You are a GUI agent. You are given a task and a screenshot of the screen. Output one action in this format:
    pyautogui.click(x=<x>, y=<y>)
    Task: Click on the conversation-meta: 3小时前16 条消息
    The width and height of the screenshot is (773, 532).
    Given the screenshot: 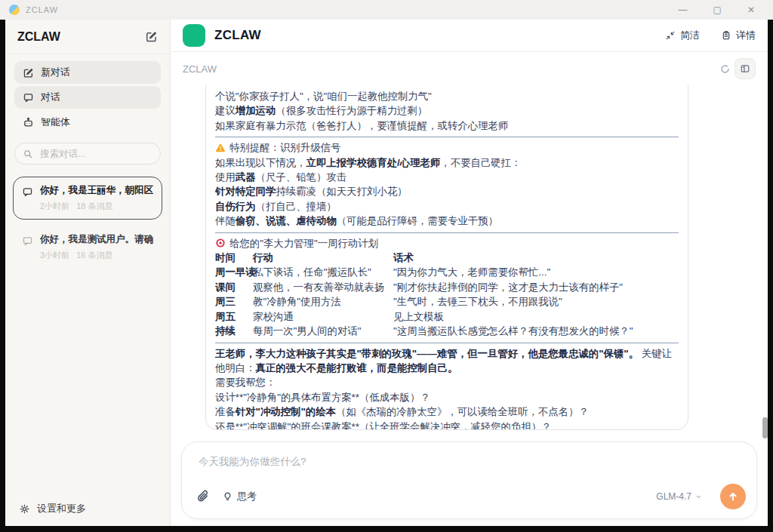 What is the action you would take?
    pyautogui.click(x=97, y=255)
    